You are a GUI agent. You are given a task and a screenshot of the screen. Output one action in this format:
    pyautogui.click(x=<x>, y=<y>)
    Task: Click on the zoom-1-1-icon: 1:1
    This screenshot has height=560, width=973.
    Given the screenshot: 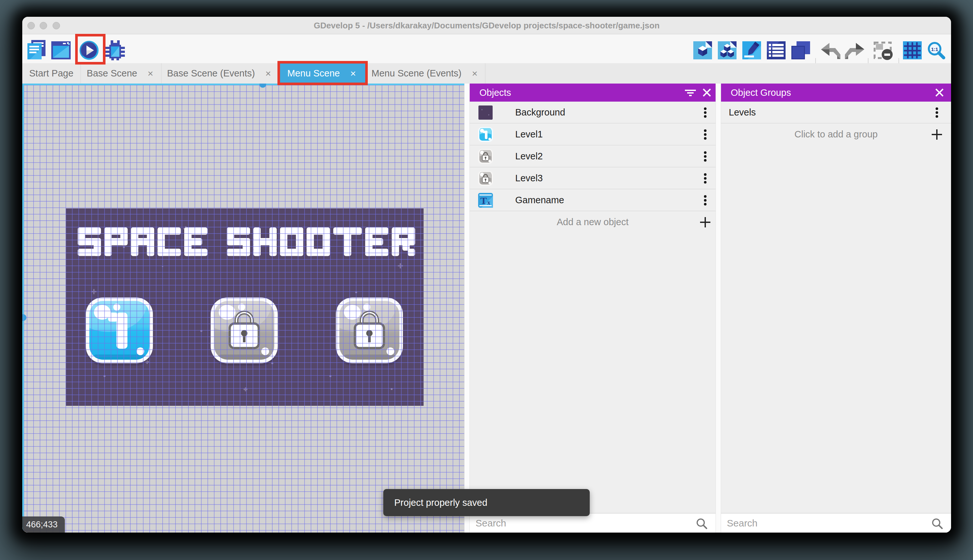 What is the action you would take?
    pyautogui.click(x=936, y=50)
    